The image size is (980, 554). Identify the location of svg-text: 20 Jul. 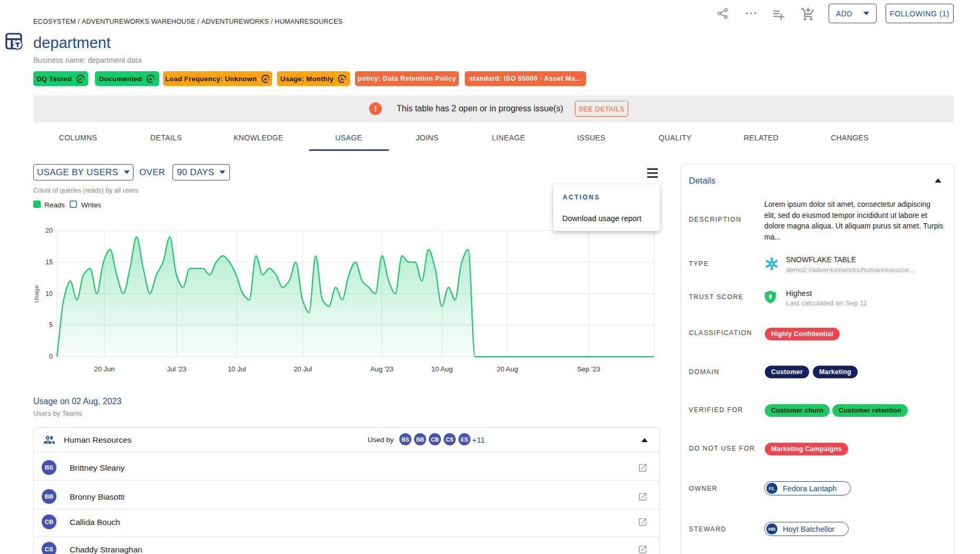
(303, 369).